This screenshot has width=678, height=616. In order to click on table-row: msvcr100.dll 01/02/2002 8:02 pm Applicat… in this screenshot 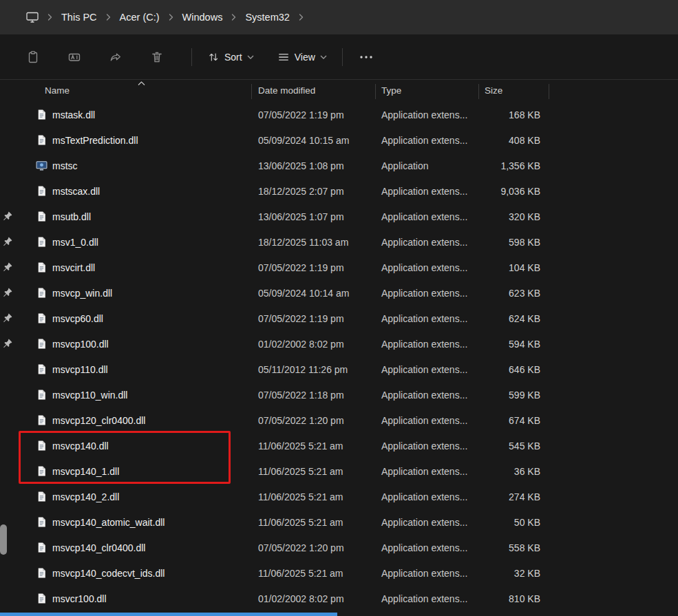, I will do `click(348, 599)`.